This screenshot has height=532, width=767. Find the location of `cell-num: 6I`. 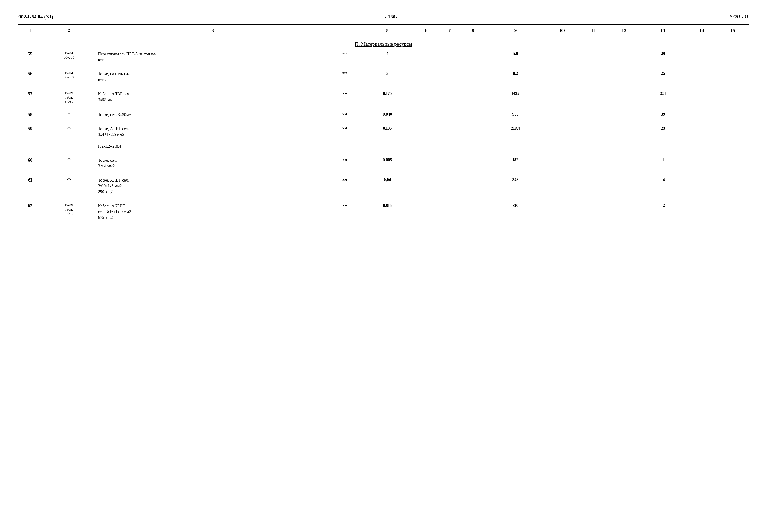

cell-num: 6I is located at coordinates (30, 186).